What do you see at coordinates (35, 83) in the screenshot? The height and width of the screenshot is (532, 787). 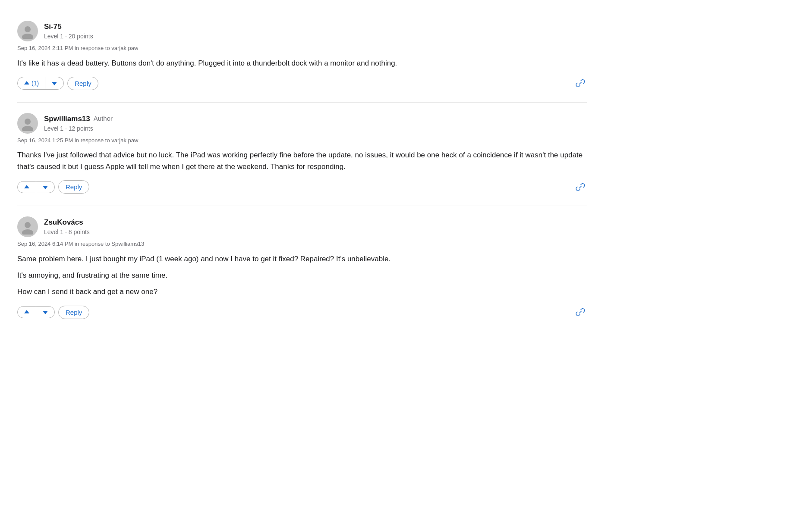 I see `upvote-count: (1)` at bounding box center [35, 83].